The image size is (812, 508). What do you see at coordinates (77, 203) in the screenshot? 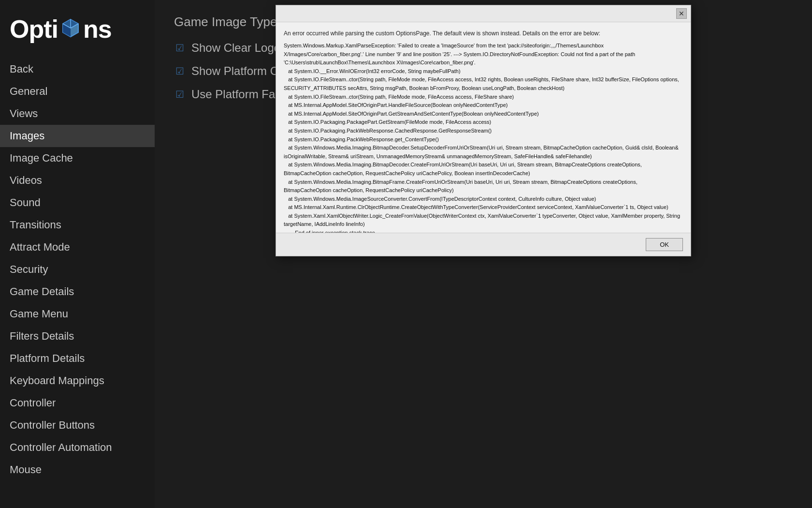
I see `sidebar-item-sound: Sound` at bounding box center [77, 203].